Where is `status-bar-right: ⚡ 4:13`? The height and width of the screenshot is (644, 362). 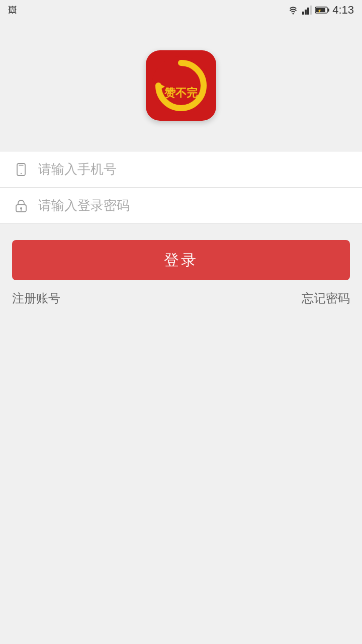
status-bar-right: ⚡ 4:13 is located at coordinates (321, 10).